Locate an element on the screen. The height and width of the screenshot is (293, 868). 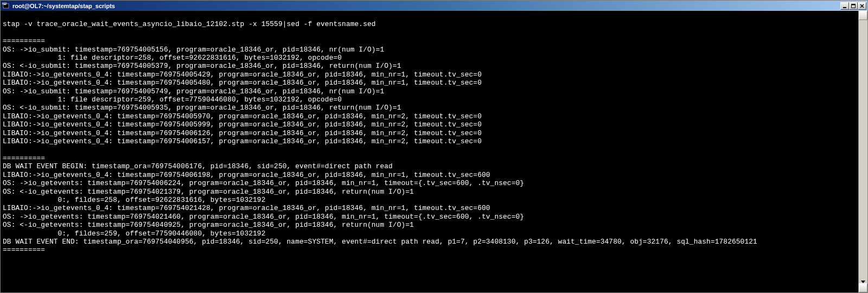
app-icon is located at coordinates (6, 6).